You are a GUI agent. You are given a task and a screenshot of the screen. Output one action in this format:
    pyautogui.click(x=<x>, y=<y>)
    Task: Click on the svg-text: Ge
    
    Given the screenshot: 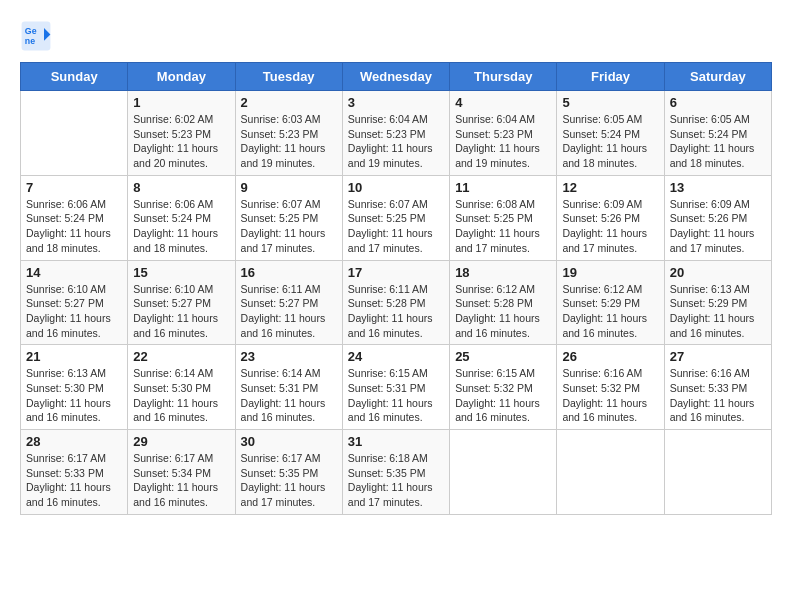 What is the action you would take?
    pyautogui.click(x=31, y=31)
    